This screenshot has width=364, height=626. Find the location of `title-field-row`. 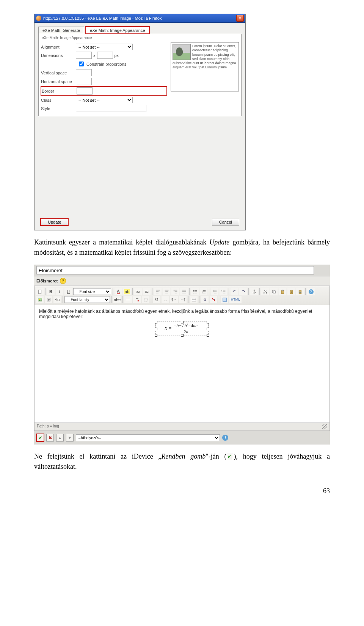

title-field-row is located at coordinates (182, 270).